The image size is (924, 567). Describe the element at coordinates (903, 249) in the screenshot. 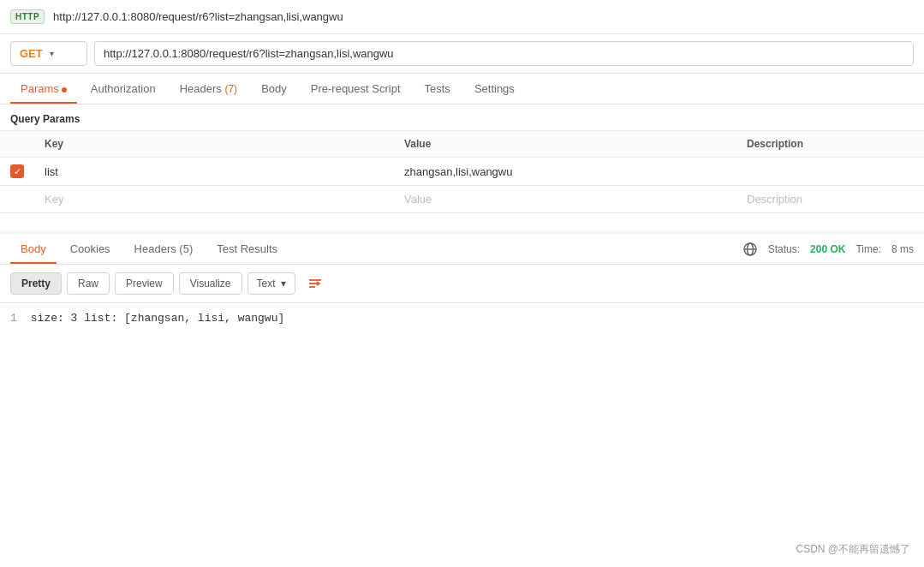

I see `time-value: 8 ms` at that location.